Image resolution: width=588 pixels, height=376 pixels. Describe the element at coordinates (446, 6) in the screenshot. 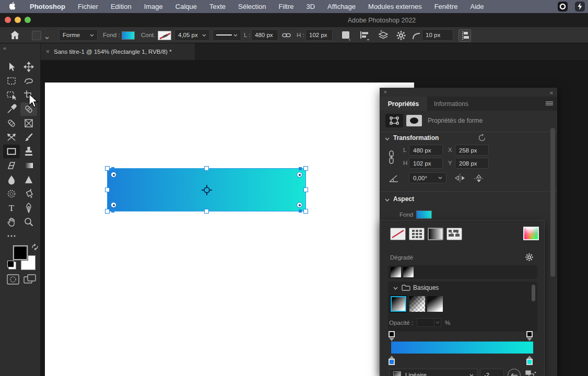

I see `menu-item-fenêtre: Fenêtre` at that location.